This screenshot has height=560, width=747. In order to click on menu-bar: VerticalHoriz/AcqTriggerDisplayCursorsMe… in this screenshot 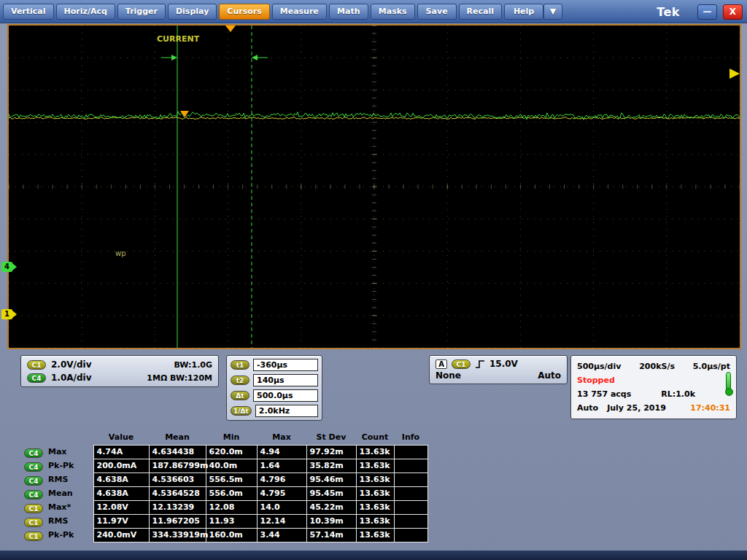, I will do `click(374, 12)`.